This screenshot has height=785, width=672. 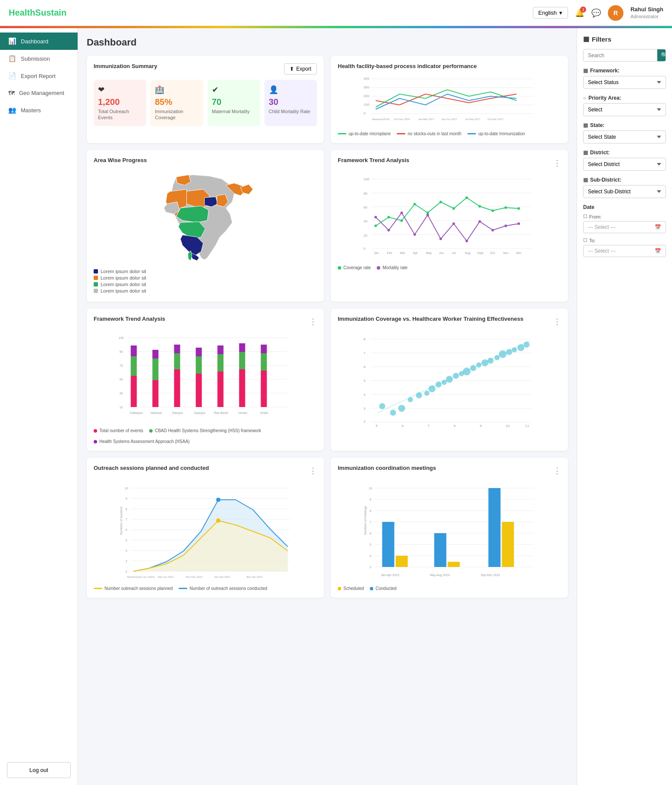 What do you see at coordinates (624, 55) in the screenshot?
I see `search-box: 🔍` at bounding box center [624, 55].